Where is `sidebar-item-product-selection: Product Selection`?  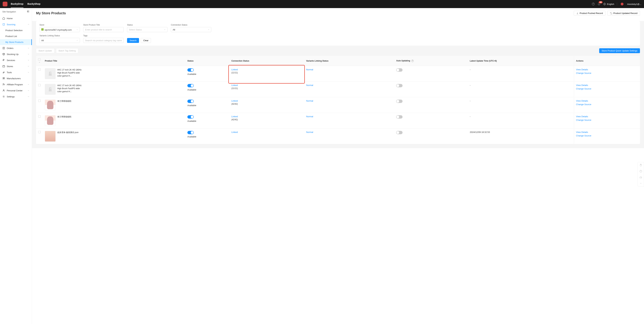
sidebar-item-product-selection: Product Selection is located at coordinates (16, 30).